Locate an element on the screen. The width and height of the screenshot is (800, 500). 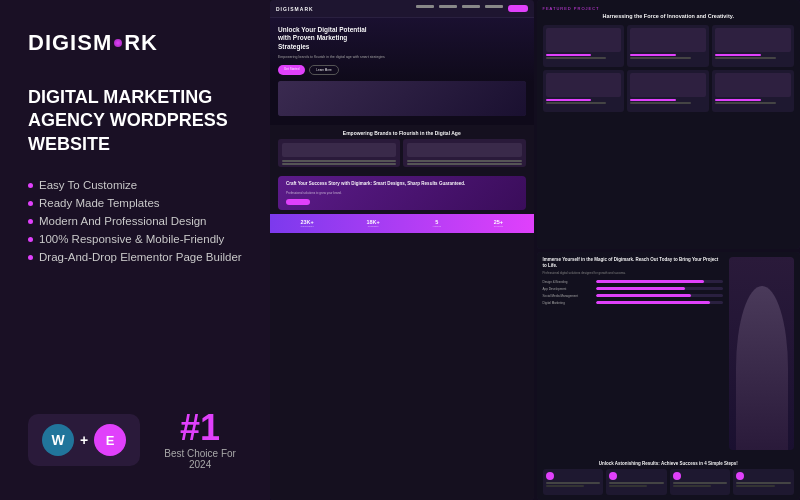
mock-stat-1: 23K+ Subscribers is located at coordinates (306, 224).